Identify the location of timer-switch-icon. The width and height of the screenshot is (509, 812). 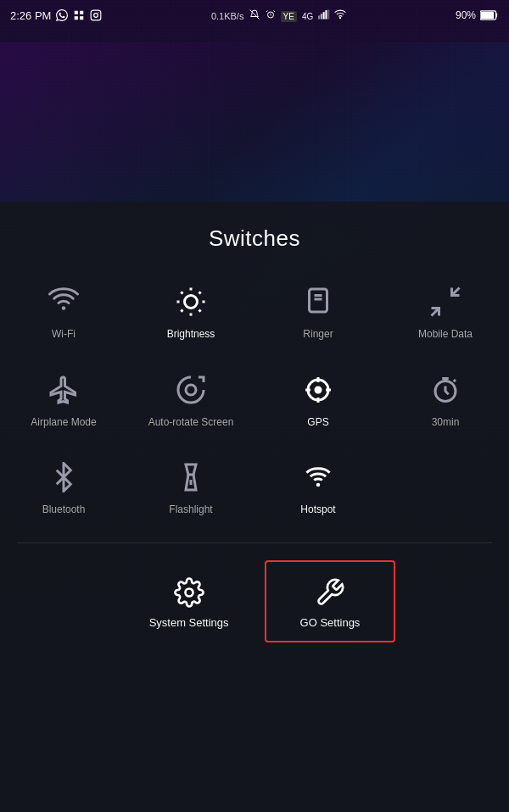
(445, 390).